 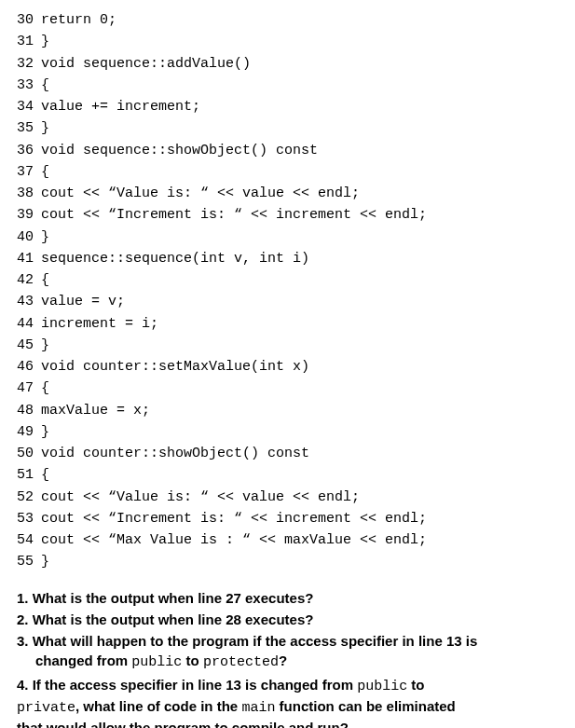 What do you see at coordinates (287, 561) in the screenshot?
I see `code-line: 55}` at bounding box center [287, 561].